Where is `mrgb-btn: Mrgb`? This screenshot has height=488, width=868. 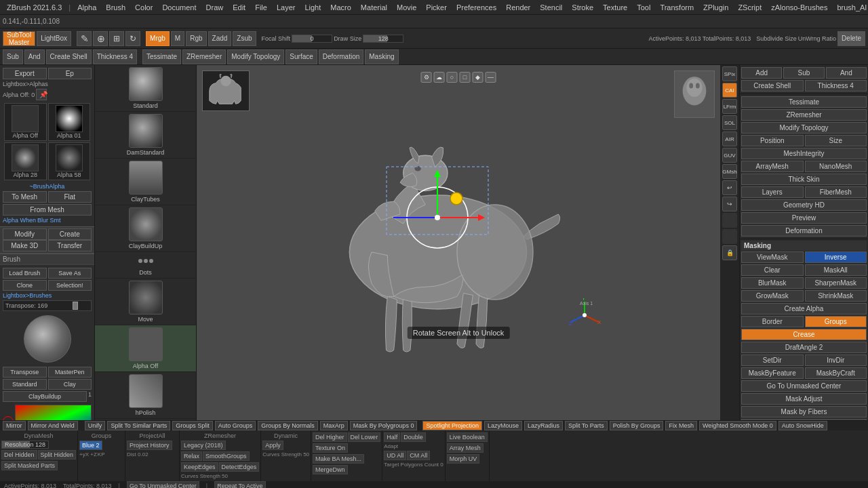 mrgb-btn: Mrgb is located at coordinates (157, 39).